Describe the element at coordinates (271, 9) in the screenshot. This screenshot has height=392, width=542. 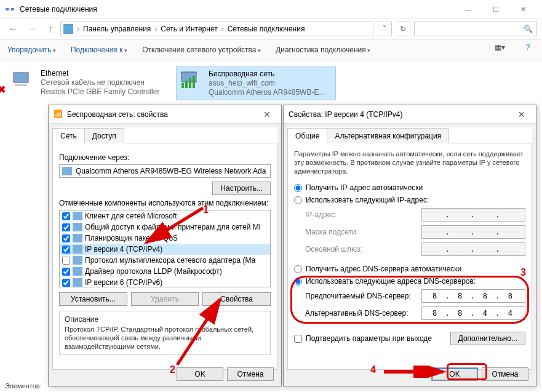
I see `window-titlebar: Сетевые подключения — ☐ ✕` at that location.